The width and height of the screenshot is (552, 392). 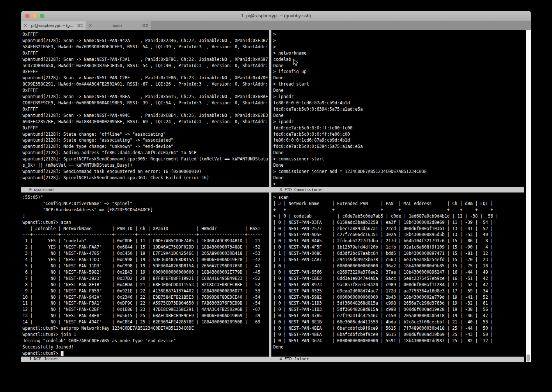 I want to click on window-title: 1. pi@raspberrypi: ~ (gnubby-ssh), so click(x=276, y=16).